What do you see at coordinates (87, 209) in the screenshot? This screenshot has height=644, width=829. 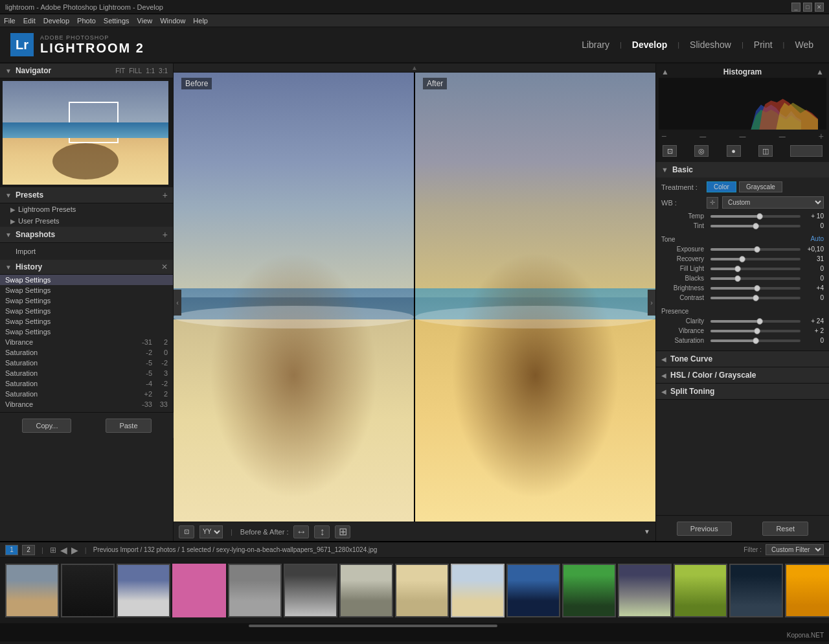 I see `preset-lightroom: ▶ Lightroom Presets` at bounding box center [87, 209].